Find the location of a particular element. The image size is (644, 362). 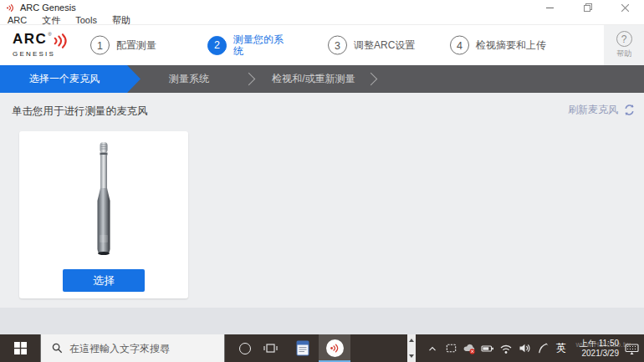

menu-bar: ARC 文件 Tools 帮助 is located at coordinates (322, 20).